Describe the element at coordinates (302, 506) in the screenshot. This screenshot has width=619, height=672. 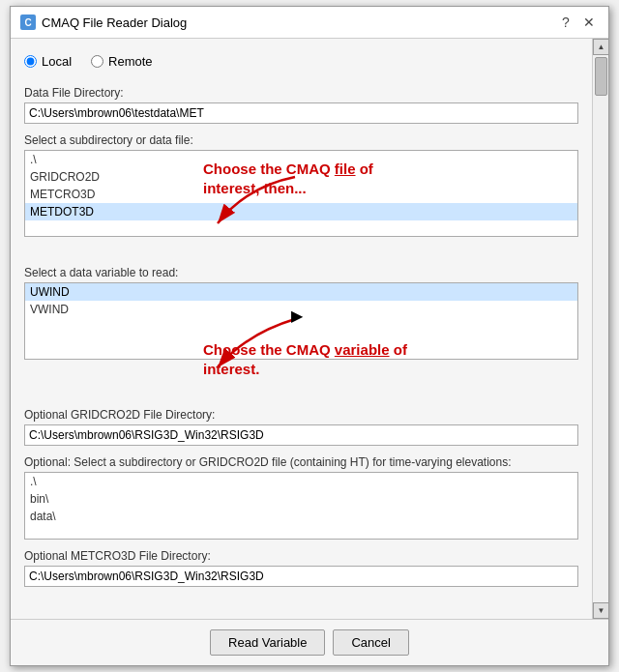
I see `ht-subdir-listbox: .\ bin\ data\` at that location.